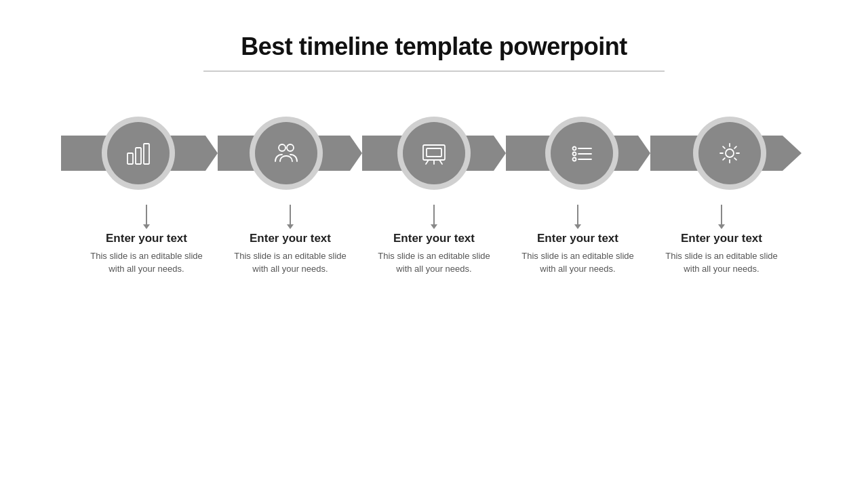 This screenshot has height=488, width=868. I want to click on timeline-track, so click(434, 153).